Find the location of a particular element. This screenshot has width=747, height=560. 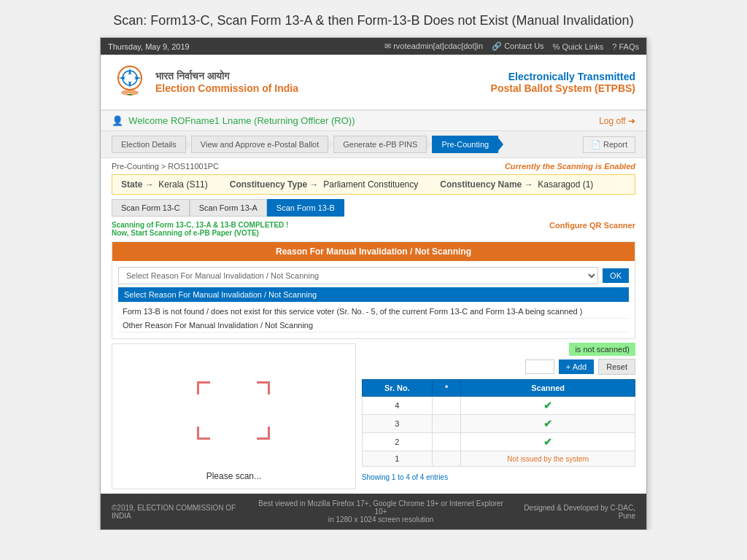

col-star: * is located at coordinates (446, 388).